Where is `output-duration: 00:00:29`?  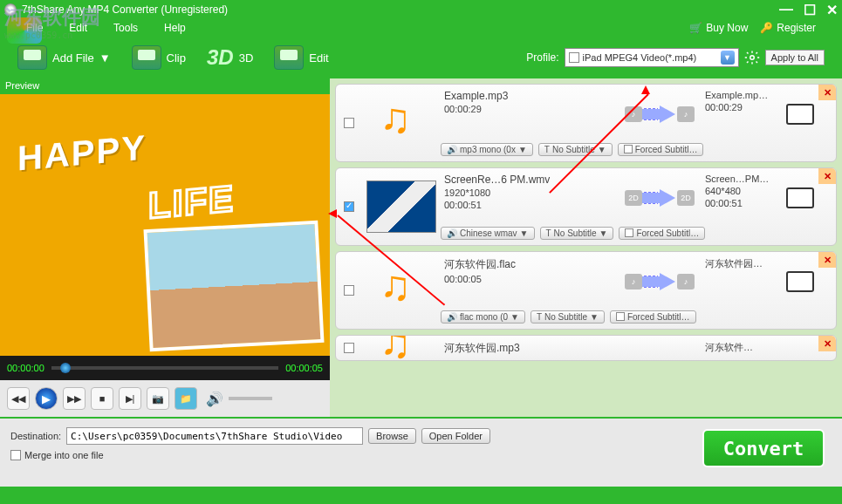 output-duration: 00:00:29 is located at coordinates (743, 107).